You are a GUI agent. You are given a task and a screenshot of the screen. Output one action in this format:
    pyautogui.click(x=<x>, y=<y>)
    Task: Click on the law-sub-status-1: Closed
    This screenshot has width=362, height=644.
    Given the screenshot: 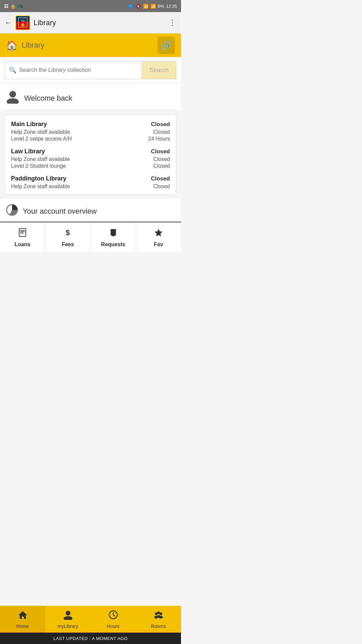 What is the action you would take?
    pyautogui.click(x=162, y=166)
    